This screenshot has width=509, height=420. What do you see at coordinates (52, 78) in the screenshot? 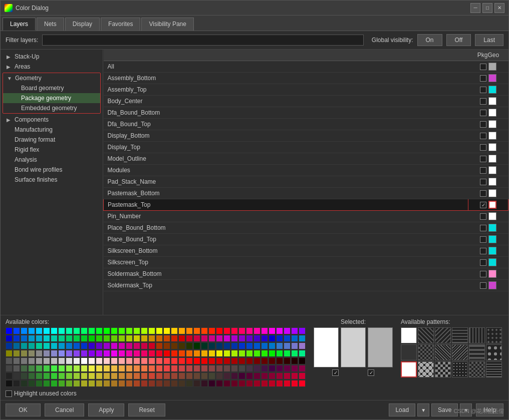
I see `sidebar-item-geometry: ▼ Geometry` at bounding box center [52, 78].